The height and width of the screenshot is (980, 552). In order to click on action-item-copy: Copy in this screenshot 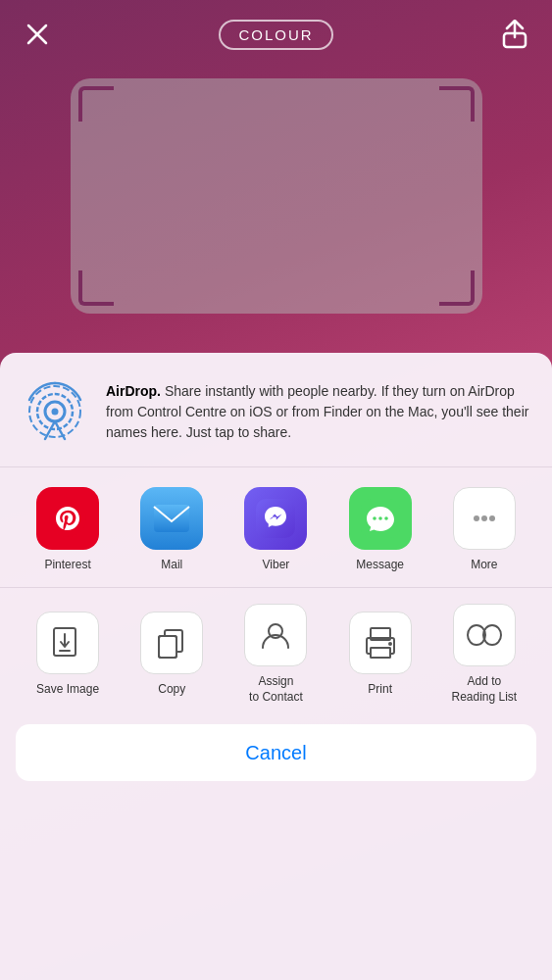, I will do `click(172, 655)`.